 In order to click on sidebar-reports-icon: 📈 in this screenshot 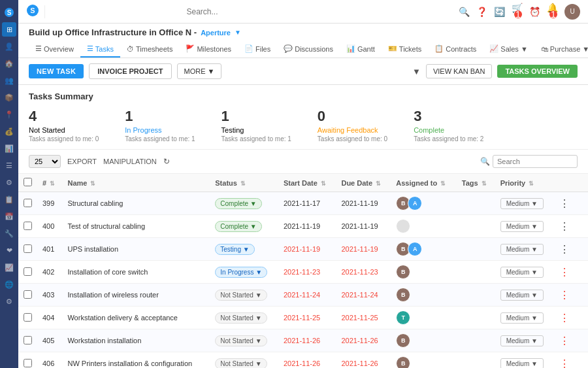, I will do `click(9, 267)`.